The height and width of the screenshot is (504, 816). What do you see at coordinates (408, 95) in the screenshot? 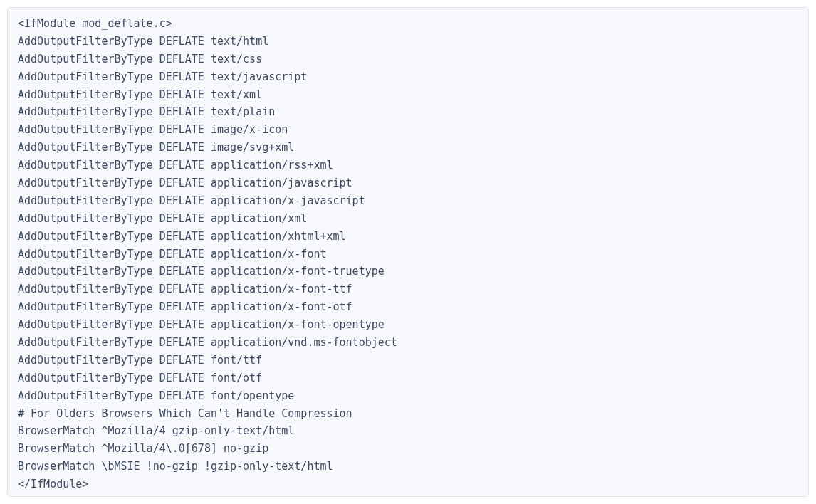
I see `code-line: AddOutputFilterByType DEFLATE text/xml` at bounding box center [408, 95].